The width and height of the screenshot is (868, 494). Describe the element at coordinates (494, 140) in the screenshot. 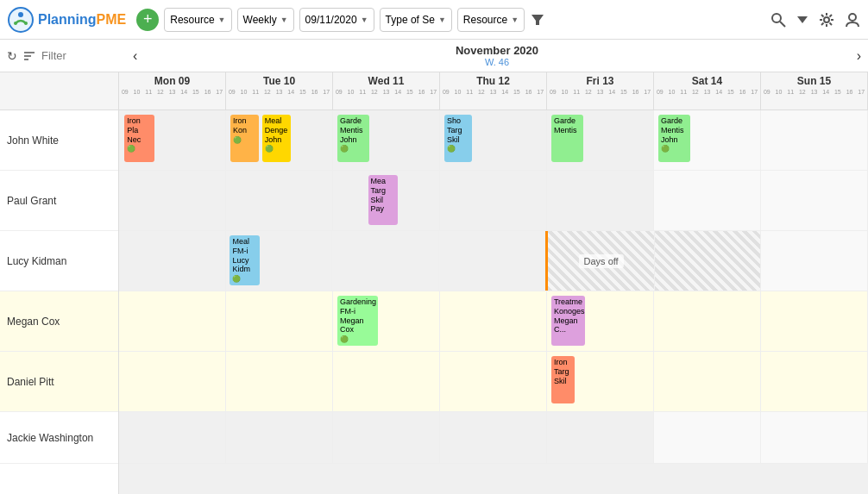

I see `john-thu: Sho Targ Skil 🟢` at that location.